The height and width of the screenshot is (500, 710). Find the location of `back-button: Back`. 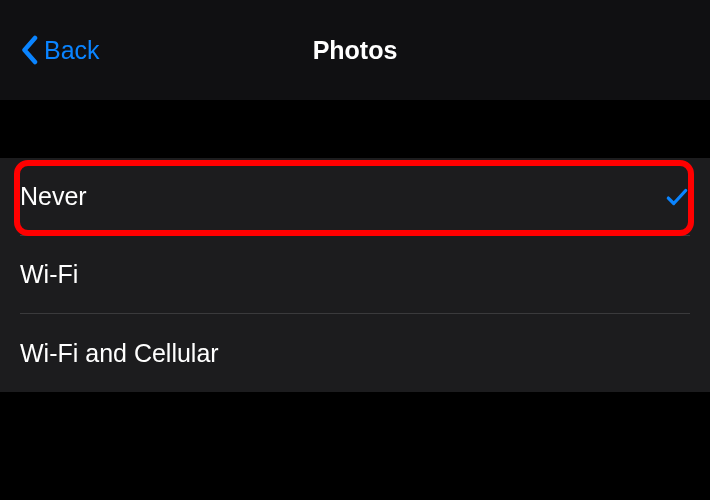

back-button: Back is located at coordinates (60, 50).